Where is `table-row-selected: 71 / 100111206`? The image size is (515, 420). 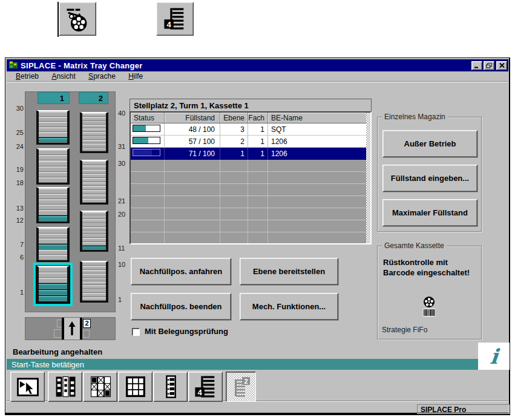
table-row-selected: 71 / 100111206 is located at coordinates (251, 154).